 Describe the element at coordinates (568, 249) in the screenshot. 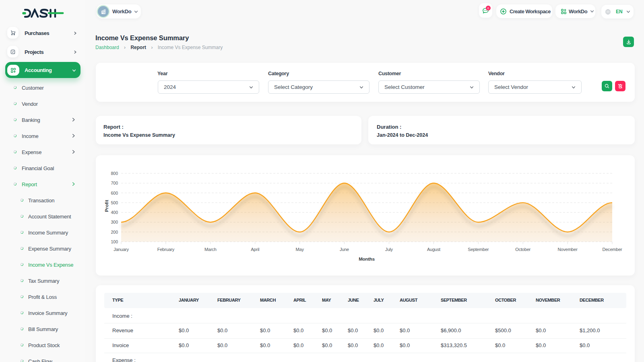

I see `svg-text: November` at that location.